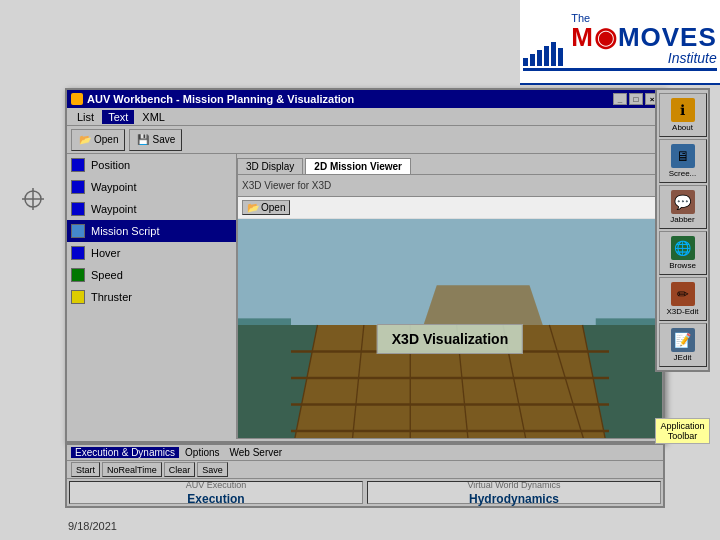 Image resolution: width=720 pixels, height=540 pixels. I want to click on exec-menu-webserver: Web Server, so click(256, 452).